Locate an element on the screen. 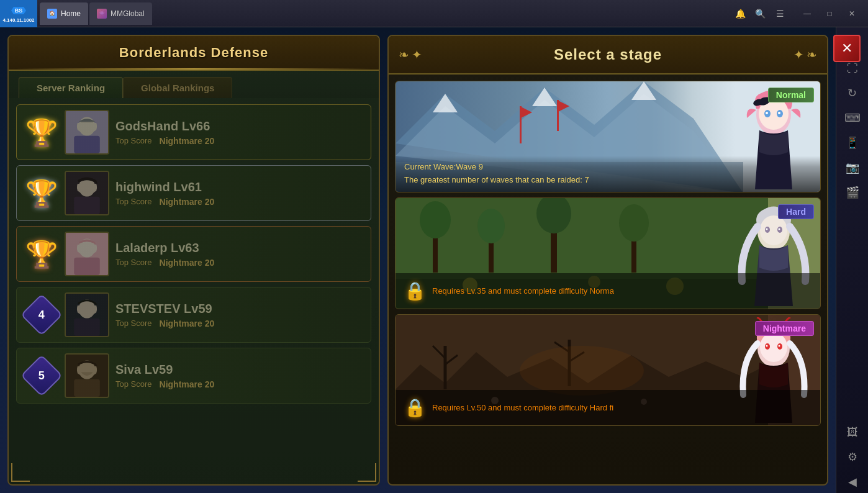 The height and width of the screenshot is (493, 868). stage-select-title: Select a stage is located at coordinates (608, 55).